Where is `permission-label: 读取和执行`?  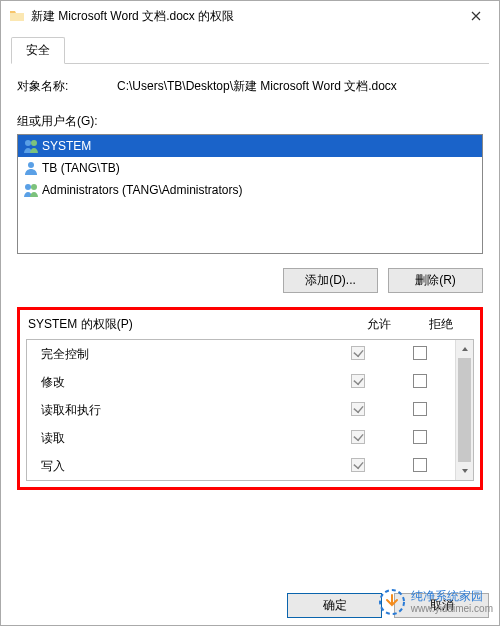 permission-label: 读取和执行 is located at coordinates (184, 410).